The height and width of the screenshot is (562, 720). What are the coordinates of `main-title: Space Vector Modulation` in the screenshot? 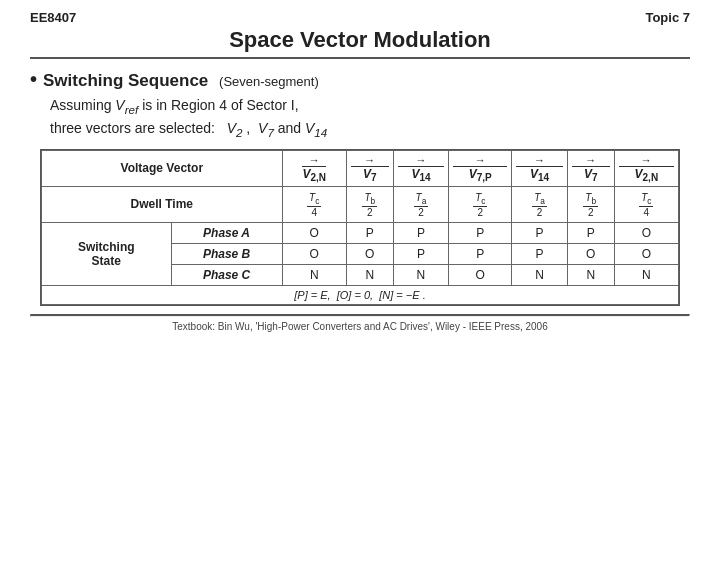 It's located at (360, 40).